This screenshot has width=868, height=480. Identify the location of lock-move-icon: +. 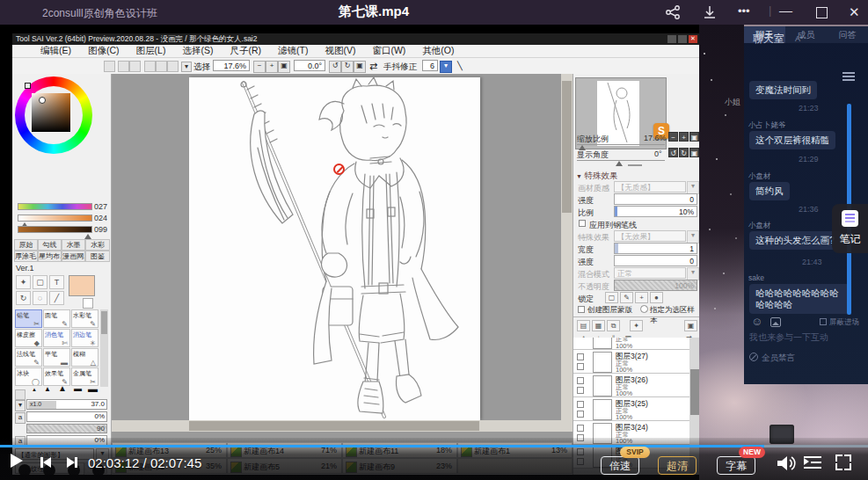
(642, 297).